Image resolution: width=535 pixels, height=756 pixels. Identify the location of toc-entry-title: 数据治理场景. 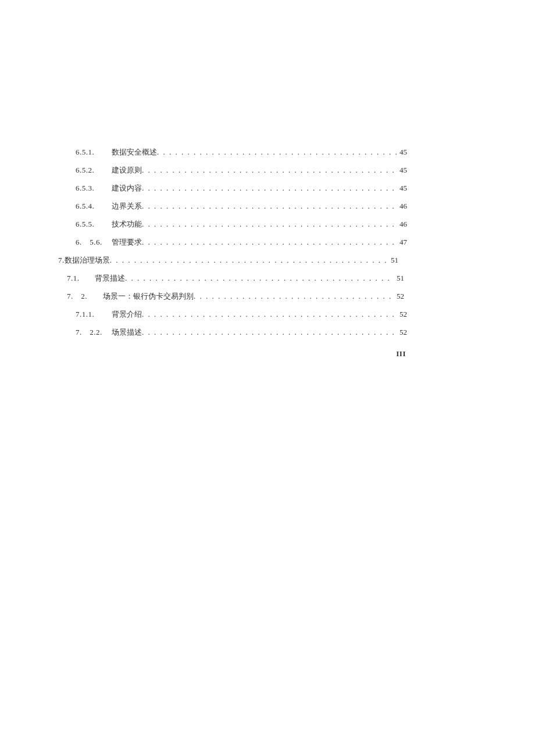
(87, 260).